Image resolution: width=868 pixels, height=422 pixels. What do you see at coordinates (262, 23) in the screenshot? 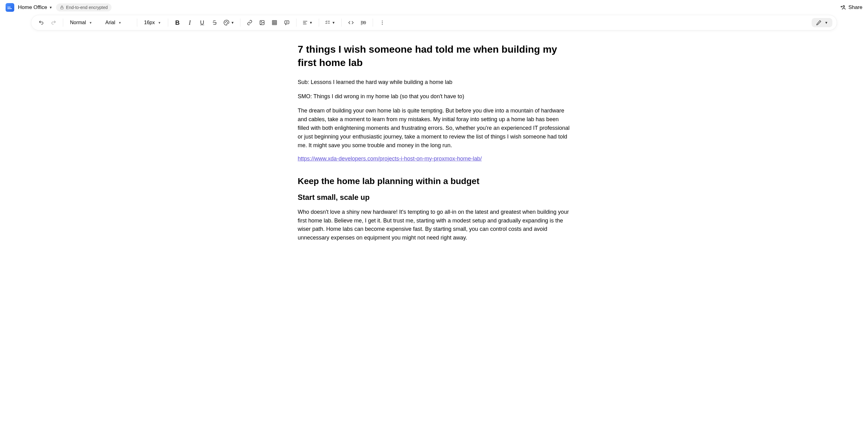
I see `image-button` at bounding box center [262, 23].